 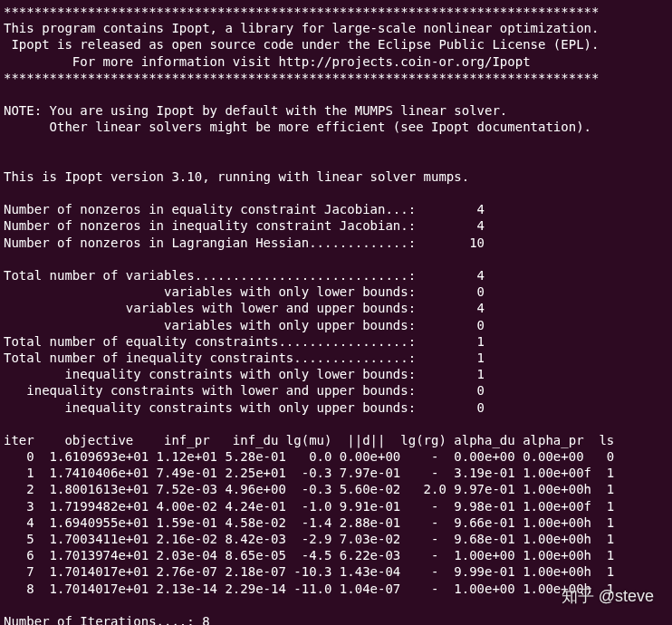 What do you see at coordinates (245, 292) in the screenshot?
I see `vars-lower-bounds: variables with only lower bounds: 0` at bounding box center [245, 292].